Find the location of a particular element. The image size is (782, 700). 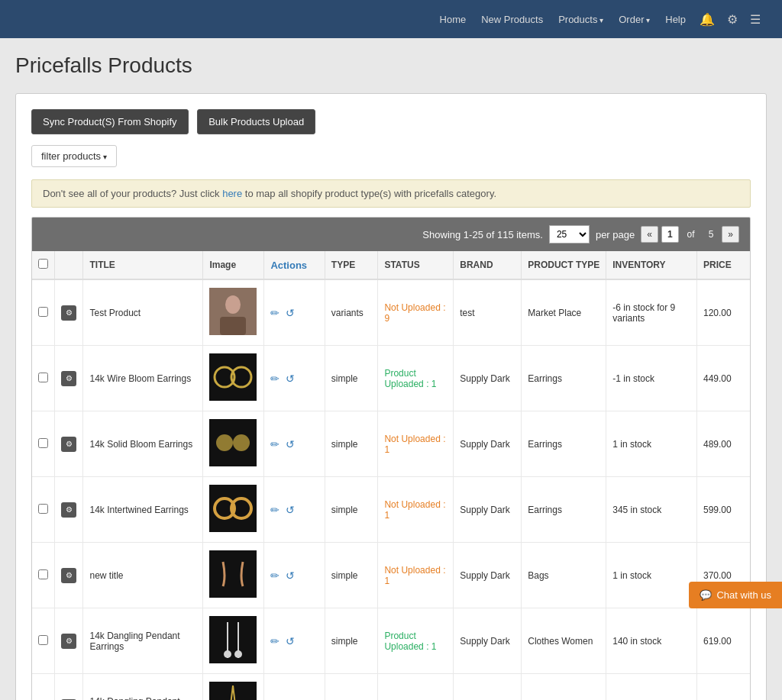

nav-products: Products is located at coordinates (580, 20).